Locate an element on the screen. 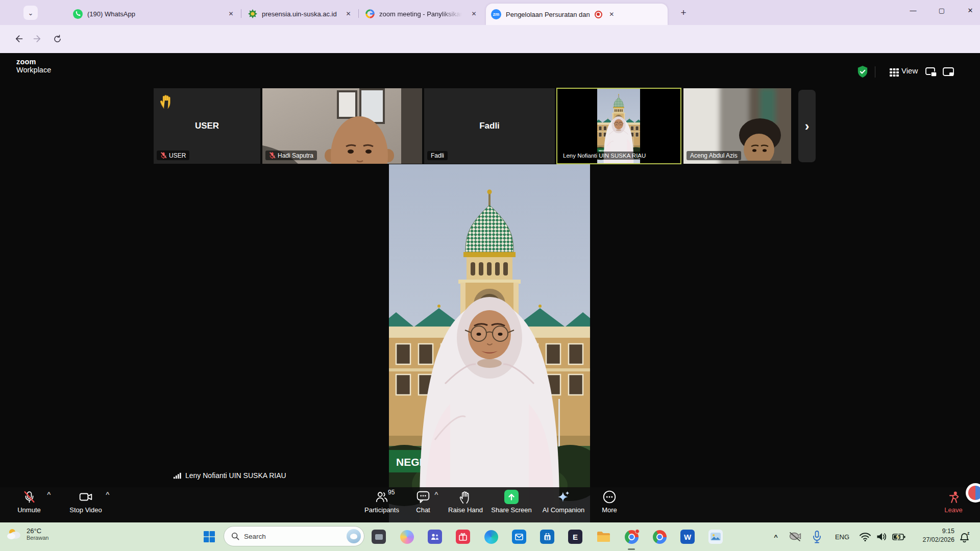  participant-name-label: Fadli is located at coordinates (437, 156).